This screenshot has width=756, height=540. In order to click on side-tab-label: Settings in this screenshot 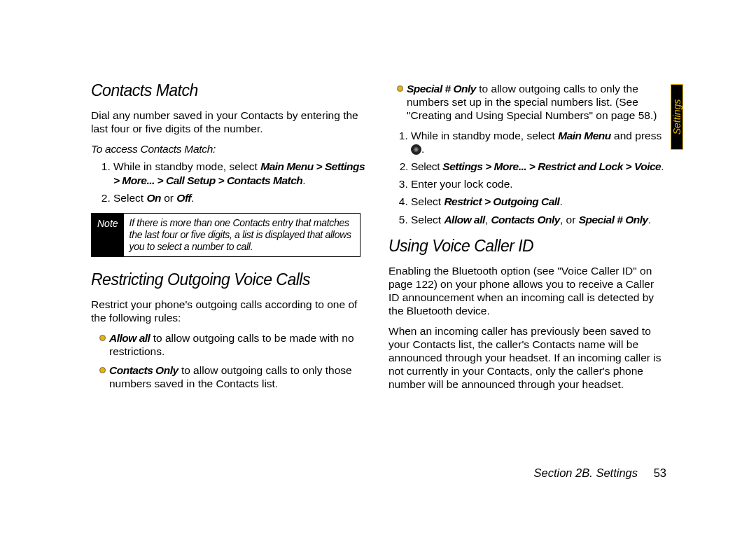, I will do `click(677, 118)`.